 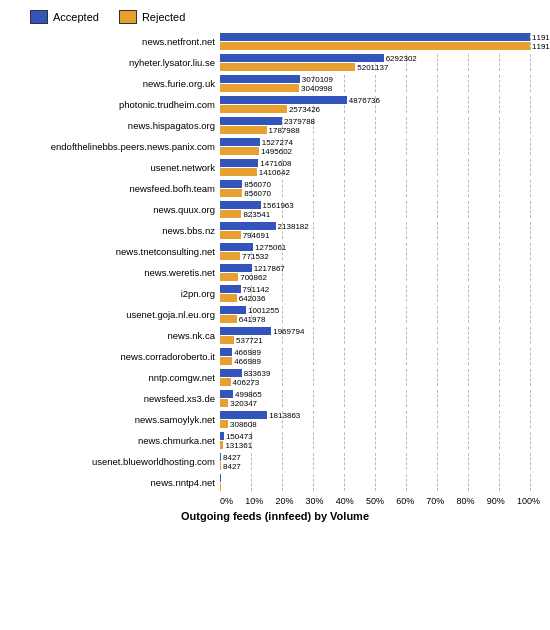 What do you see at coordinates (375, 501) in the screenshot?
I see `x-tick-label: 50%` at bounding box center [375, 501].